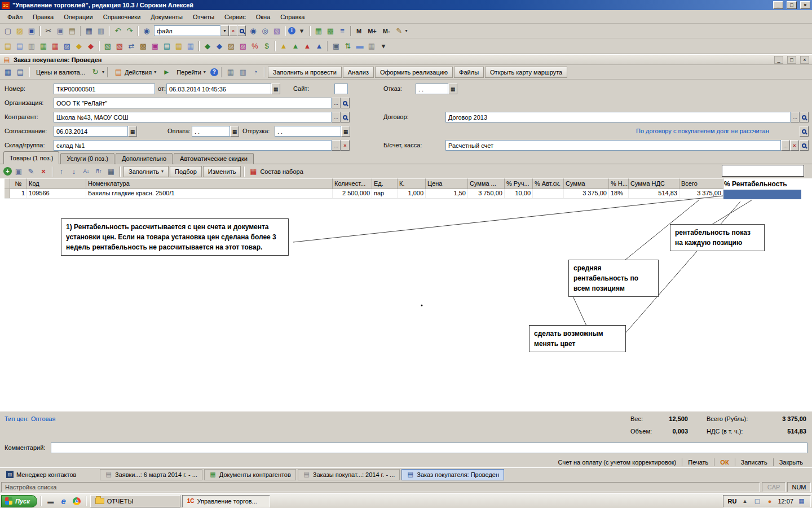 The width and height of the screenshot is (812, 508). I want to click on memory-add-button: M+, so click(372, 31).